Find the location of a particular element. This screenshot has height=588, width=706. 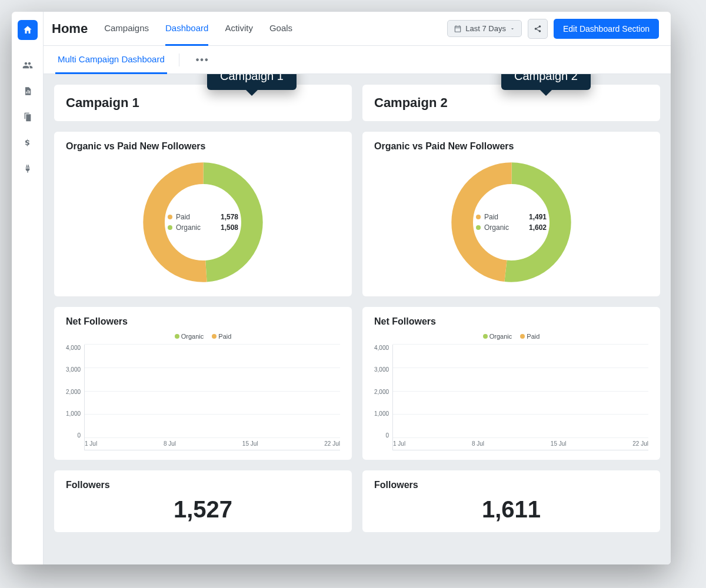

top-nav: Home Campaigns Dashboard Activity Goals … is located at coordinates (357, 29).